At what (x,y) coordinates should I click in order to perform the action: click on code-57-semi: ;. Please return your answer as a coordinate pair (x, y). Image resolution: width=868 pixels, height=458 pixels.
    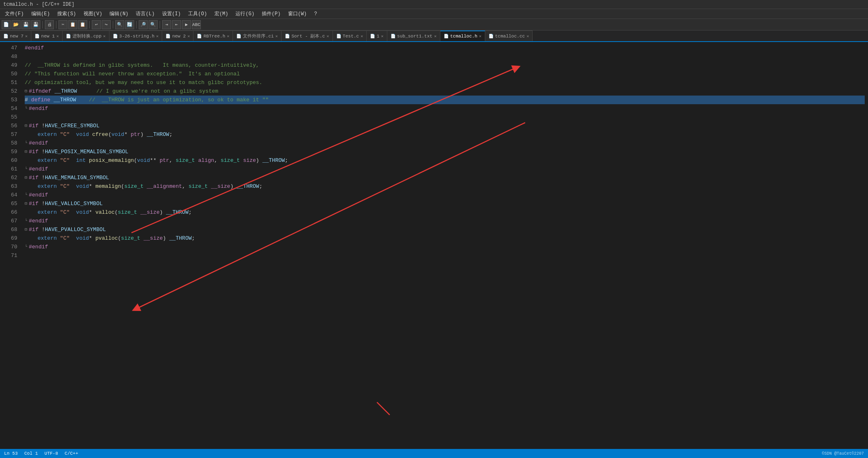
    Looking at the image, I should click on (171, 134).